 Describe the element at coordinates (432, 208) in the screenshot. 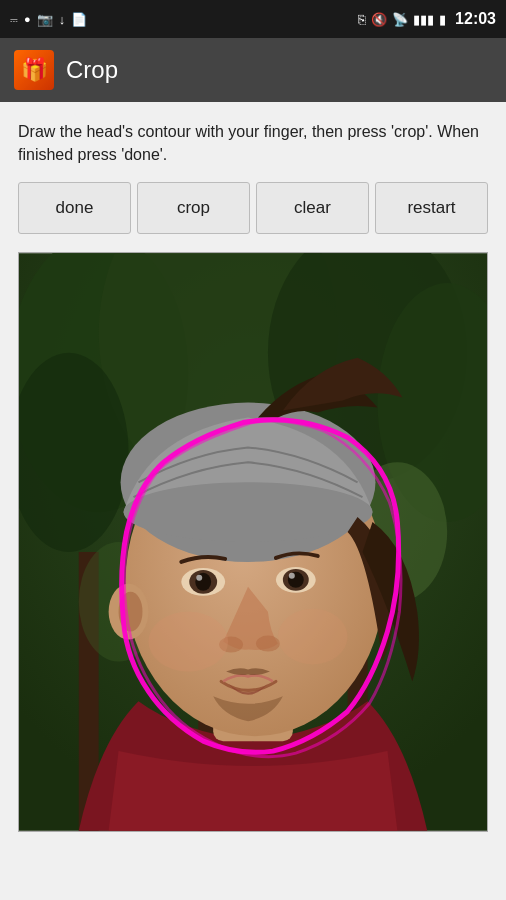

I see `restart-button: restart` at that location.